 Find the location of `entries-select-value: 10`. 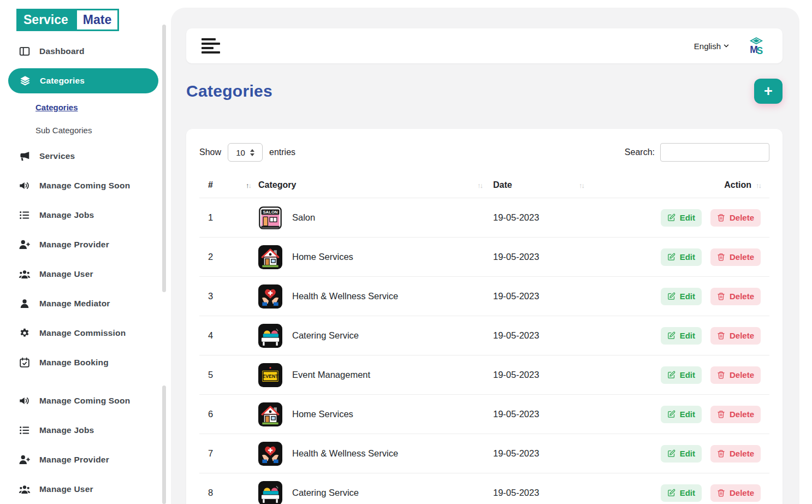

entries-select-value: 10 is located at coordinates (240, 153).